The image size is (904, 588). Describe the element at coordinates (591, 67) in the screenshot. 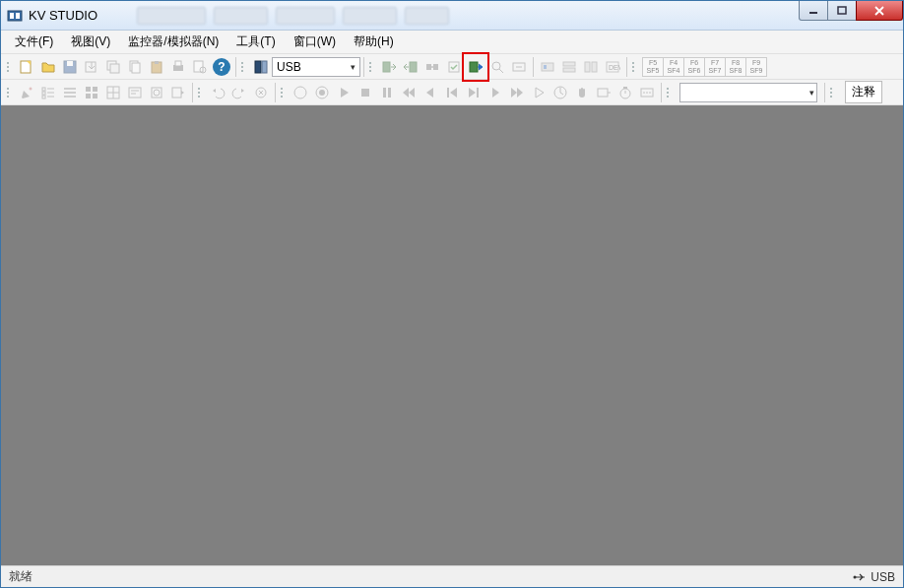

I see `register-monitor-button` at that location.